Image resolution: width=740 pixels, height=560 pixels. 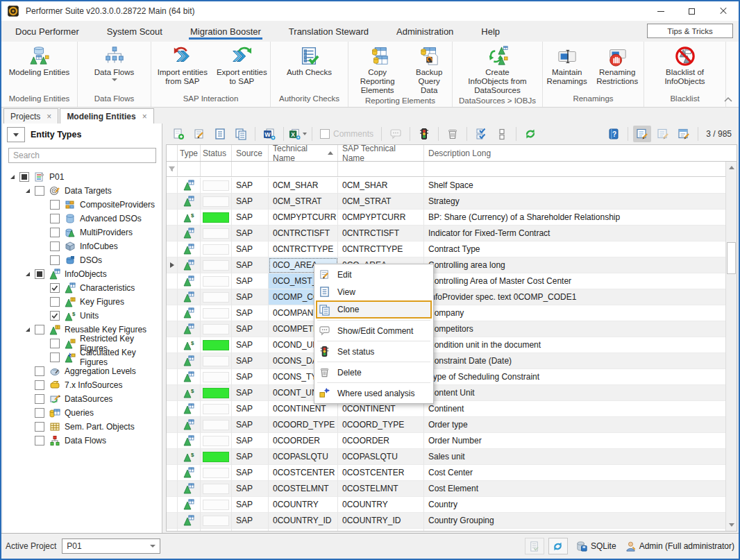 I want to click on table-row-0cm-shar: SAP0CM_SHAR0CM_SHARShelf Space, so click(x=446, y=186).